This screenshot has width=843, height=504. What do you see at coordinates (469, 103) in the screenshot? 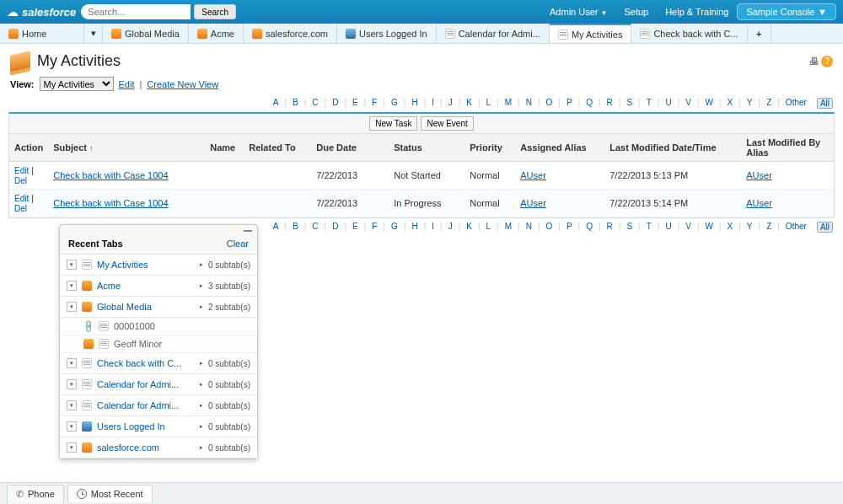
I see `alpha-K: K` at bounding box center [469, 103].